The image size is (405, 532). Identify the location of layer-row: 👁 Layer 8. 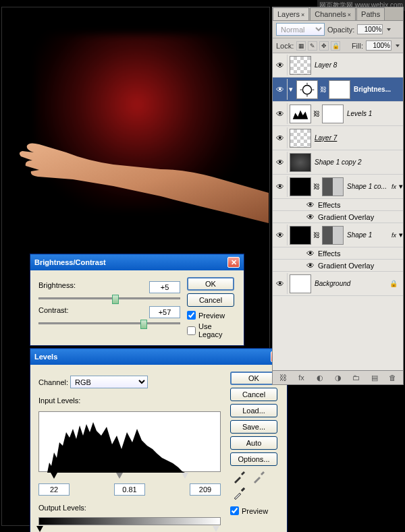
(338, 65).